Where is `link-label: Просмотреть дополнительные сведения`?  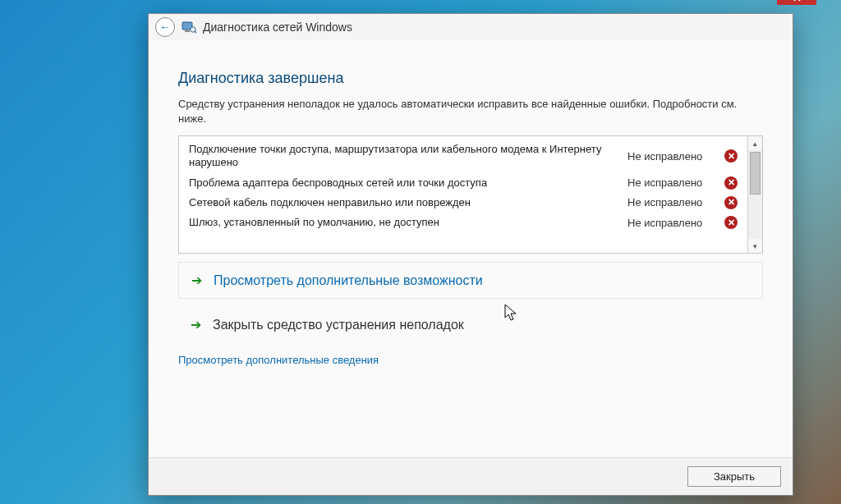
link-label: Просмотреть дополнительные сведения is located at coordinates (278, 360).